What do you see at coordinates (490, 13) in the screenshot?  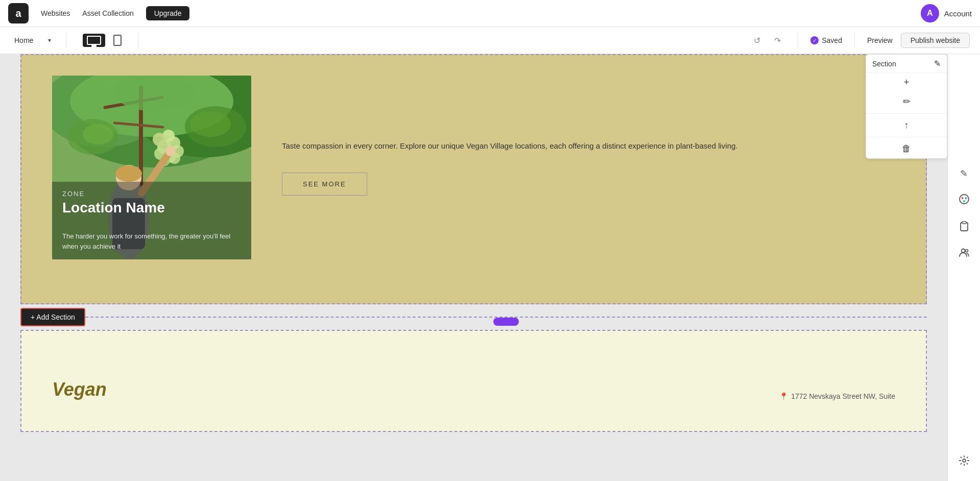 I see `top-nav: a Websites Asset Collection Upgrade A Ac…` at bounding box center [490, 13].